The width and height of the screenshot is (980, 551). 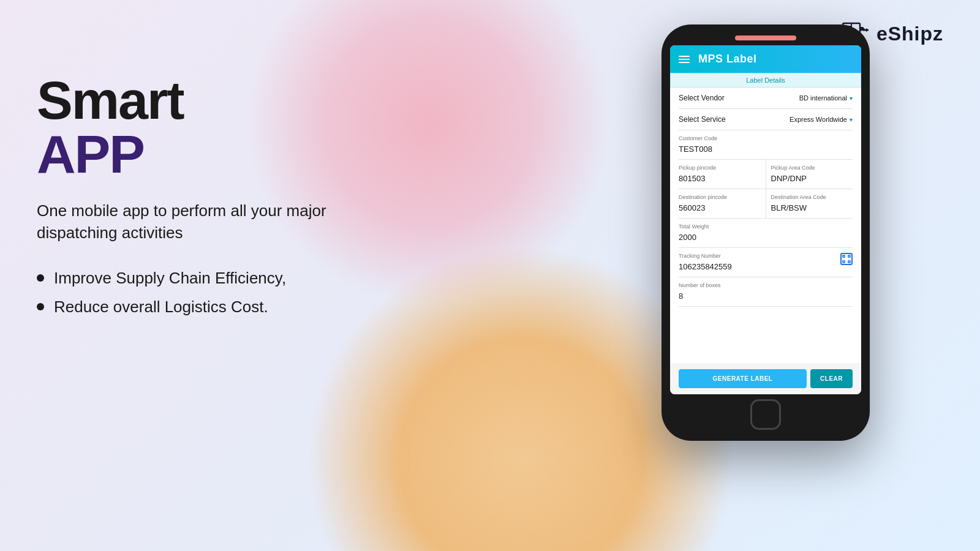 What do you see at coordinates (702, 119) in the screenshot?
I see `select-service-label: Select Service` at bounding box center [702, 119].